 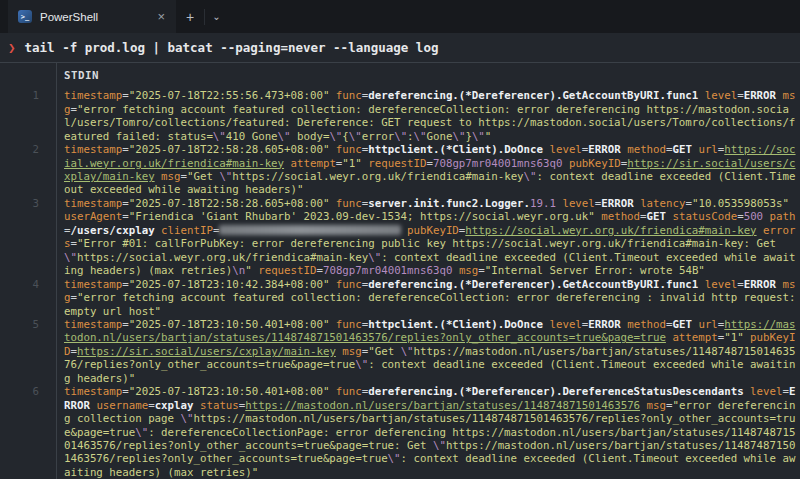 What do you see at coordinates (400, 48) in the screenshot?
I see `command-line: ❯ tail -f prod.log | batcat --paging=nev…` at bounding box center [400, 48].